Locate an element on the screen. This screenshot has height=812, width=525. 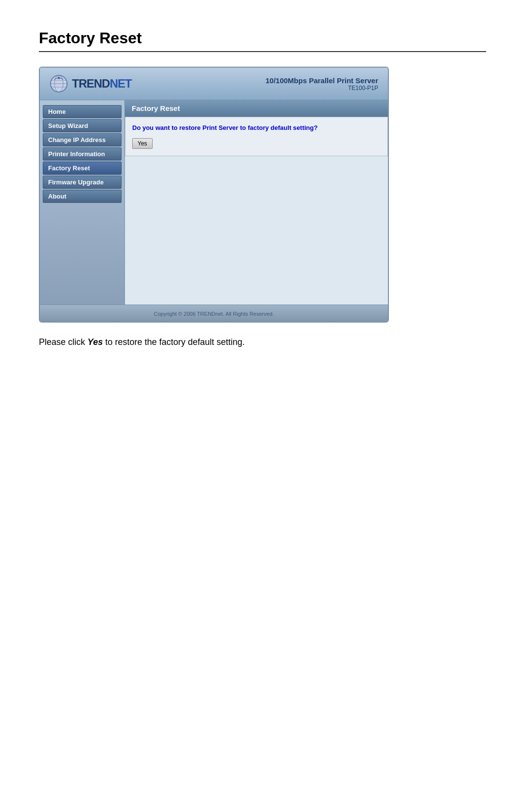
factory-reset-question: Do you want to restore Print Server to f… is located at coordinates (257, 127).